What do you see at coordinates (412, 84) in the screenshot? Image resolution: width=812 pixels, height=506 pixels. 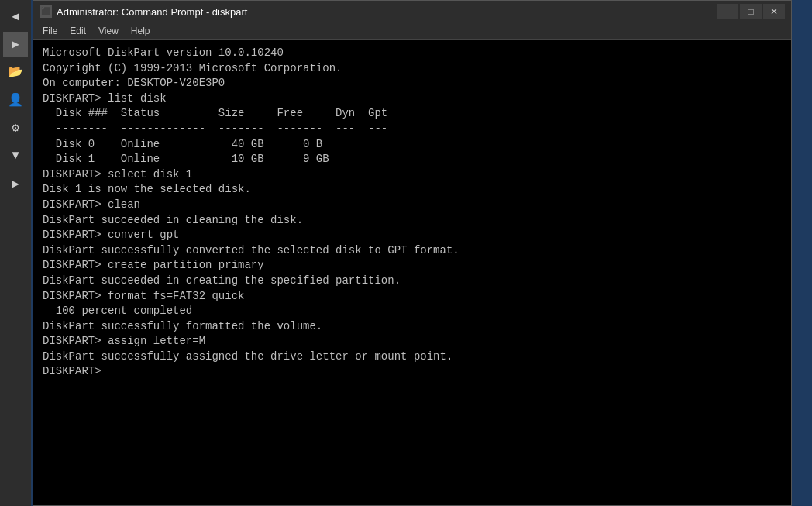 I see `terminal-line: On computer: DESKTOP-V20E3P0` at bounding box center [412, 84].